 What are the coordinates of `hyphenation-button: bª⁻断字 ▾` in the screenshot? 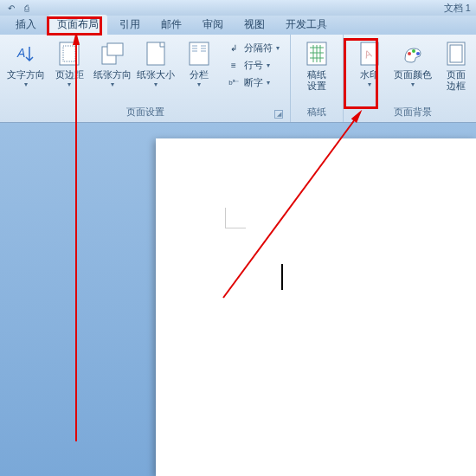 It's located at (253, 83).